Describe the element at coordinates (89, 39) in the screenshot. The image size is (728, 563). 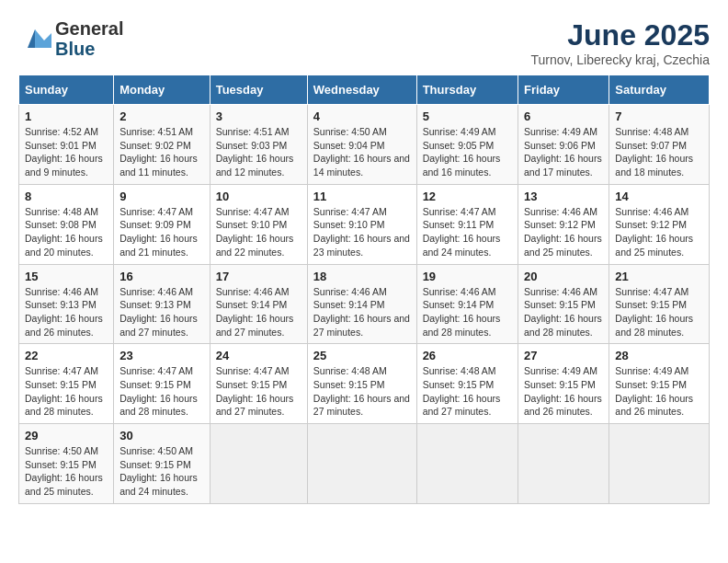
I see `logo-text: General Blue` at that location.